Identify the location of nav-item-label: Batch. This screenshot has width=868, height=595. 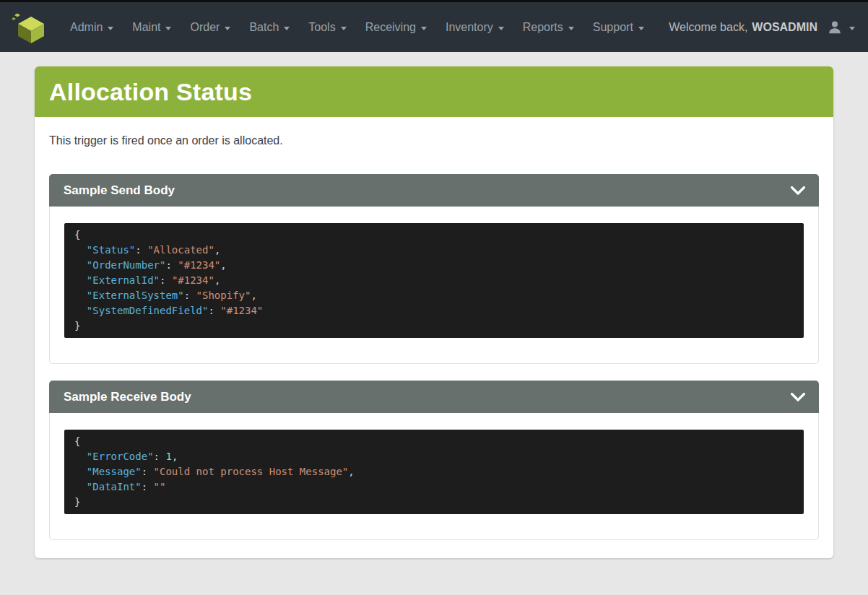
(264, 27).